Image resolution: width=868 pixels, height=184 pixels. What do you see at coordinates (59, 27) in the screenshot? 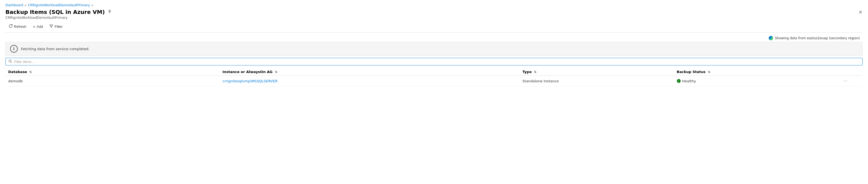
I see `filter-label: Filter` at bounding box center [59, 27].